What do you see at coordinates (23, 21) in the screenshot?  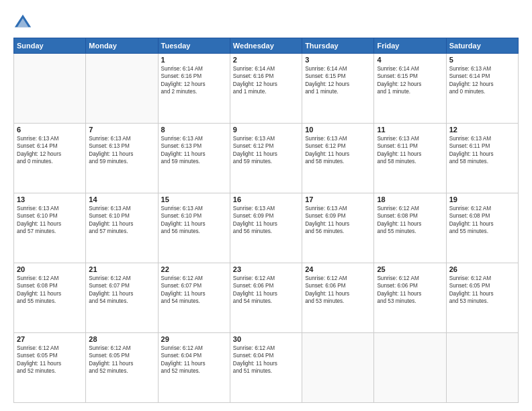 I see `logo-icon` at bounding box center [23, 21].